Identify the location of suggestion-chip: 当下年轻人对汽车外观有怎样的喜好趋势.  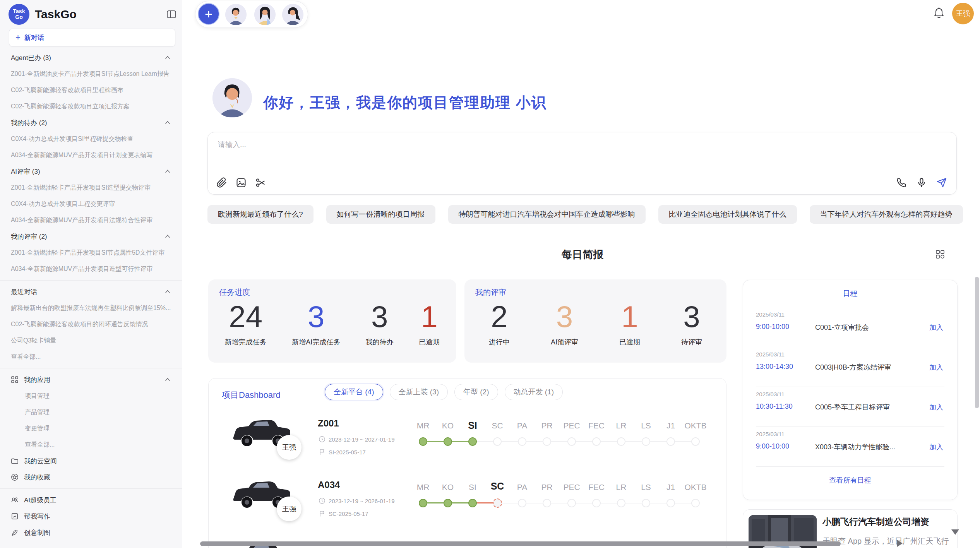
(886, 214).